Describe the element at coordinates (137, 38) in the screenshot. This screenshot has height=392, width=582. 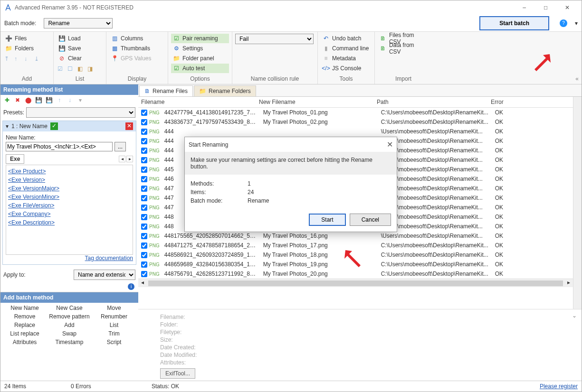
I see `display-columns-button: ▥Columns` at that location.